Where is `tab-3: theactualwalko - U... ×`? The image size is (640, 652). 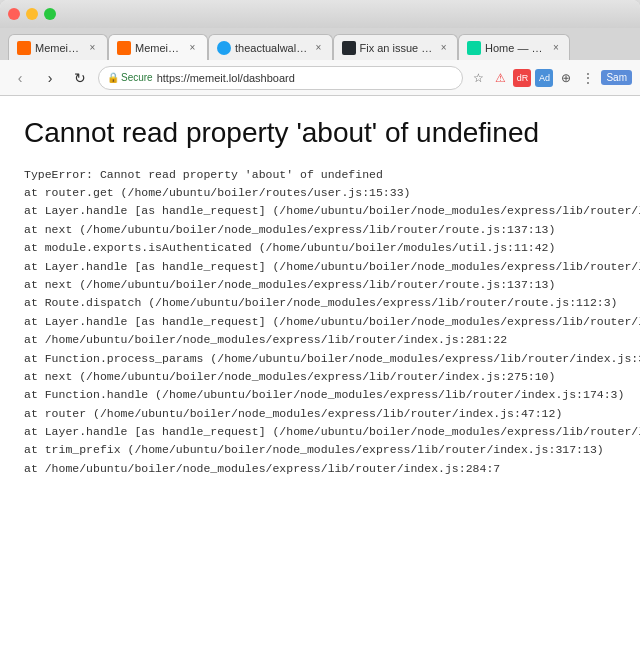
tab-3: theactualwalko - U... × is located at coordinates (270, 47).